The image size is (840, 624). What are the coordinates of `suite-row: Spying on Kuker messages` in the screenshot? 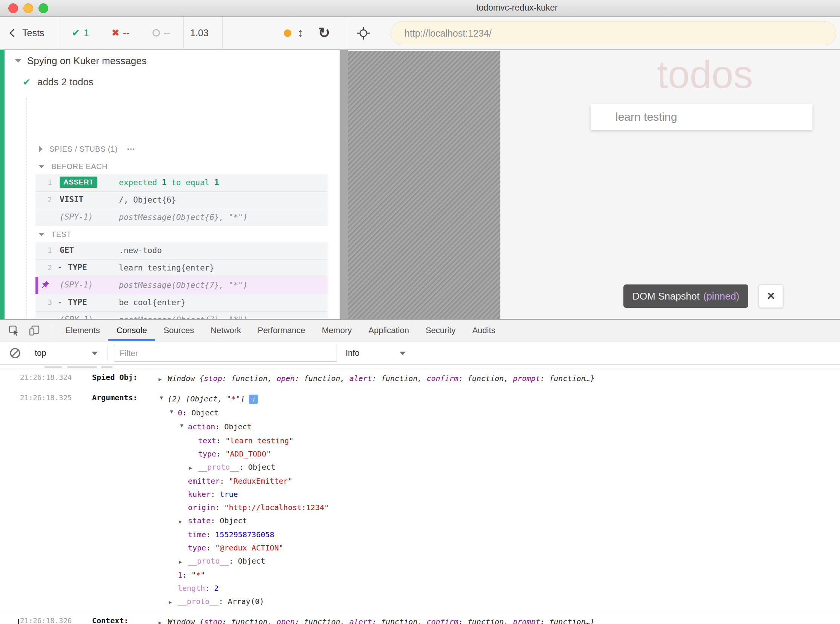 It's located at (81, 61).